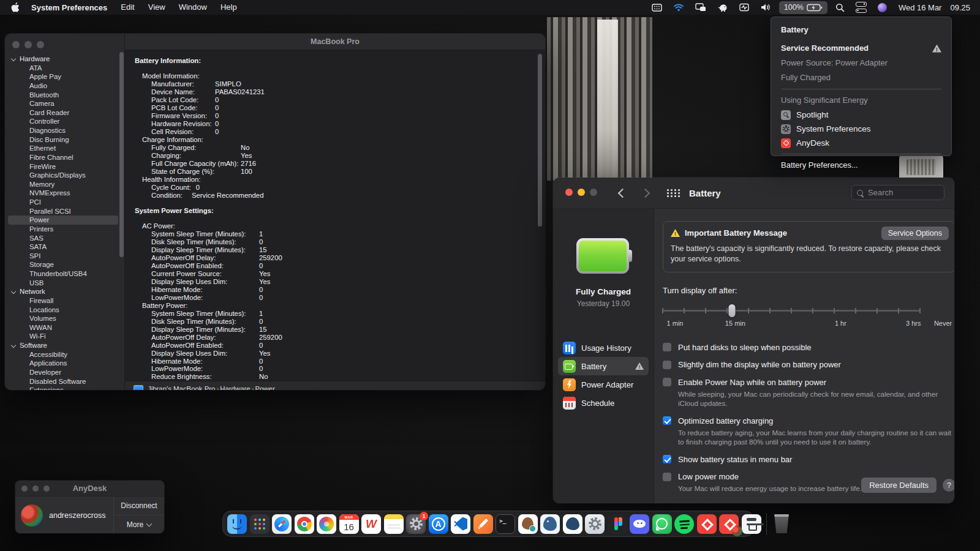 This screenshot has height=551, width=980. What do you see at coordinates (394, 524) in the screenshot?
I see `dock-icon-notes` at bounding box center [394, 524].